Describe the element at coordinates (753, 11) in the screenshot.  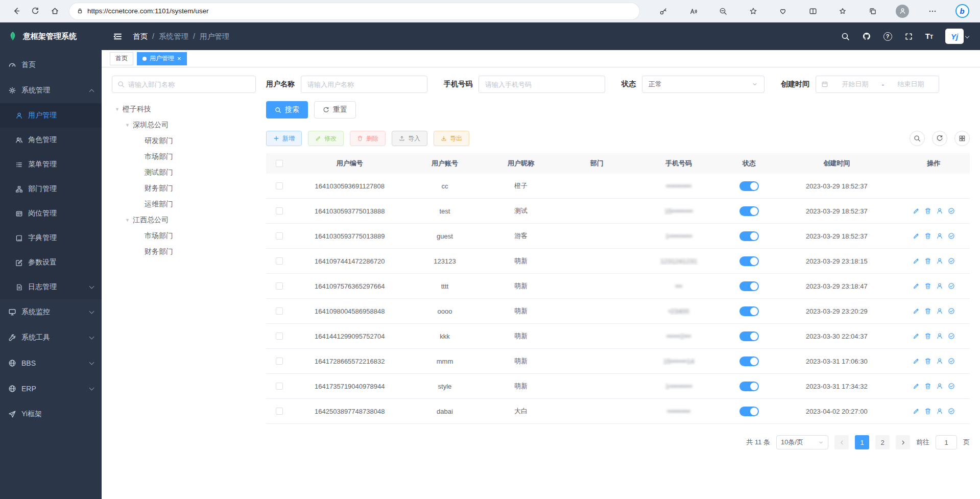
I see `add-favorite-icon` at that location.